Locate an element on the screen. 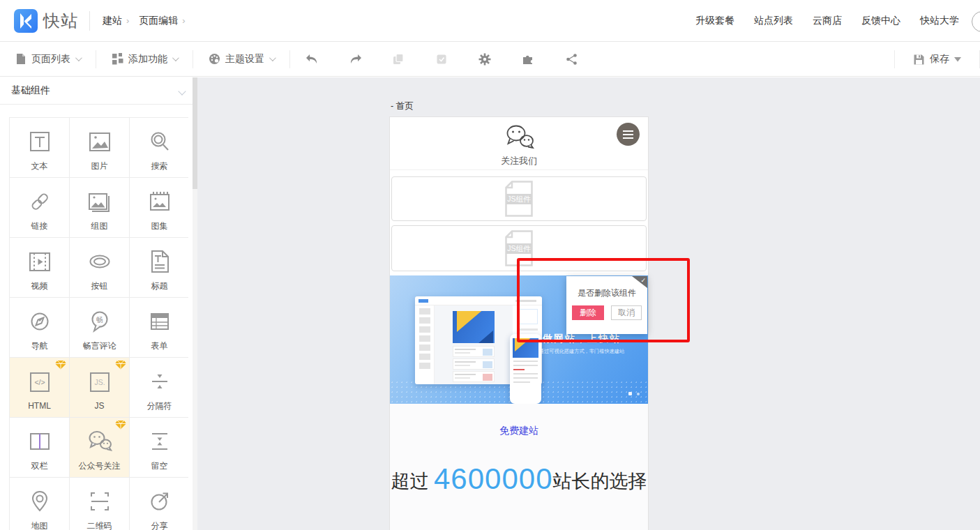  share-circle-icon is located at coordinates (160, 501).